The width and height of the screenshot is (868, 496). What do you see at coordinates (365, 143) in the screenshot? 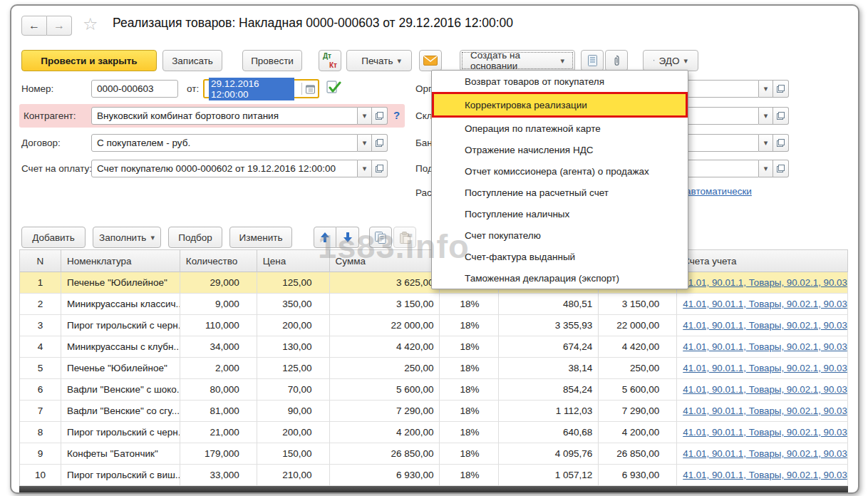
I see `contract-dropdown-button: ▾` at bounding box center [365, 143].